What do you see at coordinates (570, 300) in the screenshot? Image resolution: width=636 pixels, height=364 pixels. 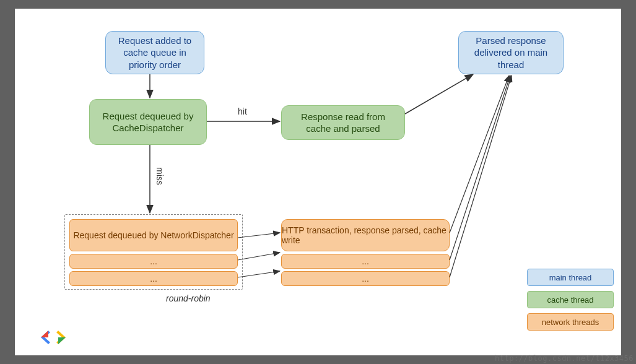 I see `legend-text: cache thread` at bounding box center [570, 300].